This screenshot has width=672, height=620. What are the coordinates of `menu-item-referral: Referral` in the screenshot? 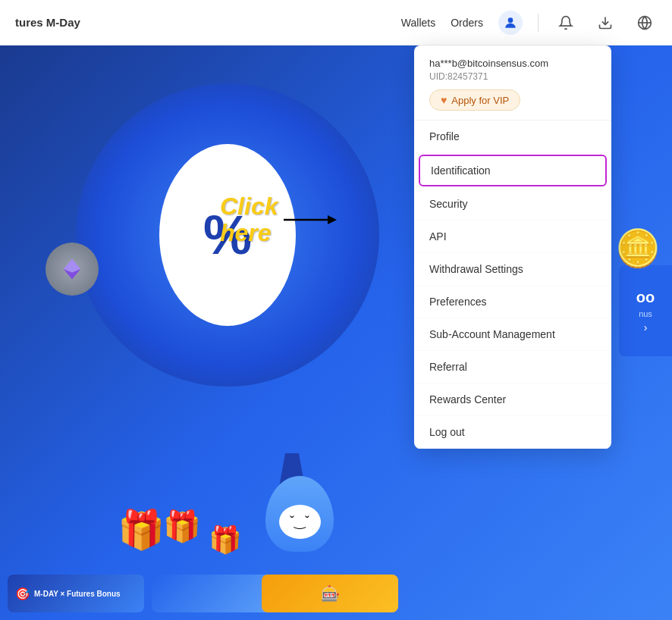 It's located at (513, 367).